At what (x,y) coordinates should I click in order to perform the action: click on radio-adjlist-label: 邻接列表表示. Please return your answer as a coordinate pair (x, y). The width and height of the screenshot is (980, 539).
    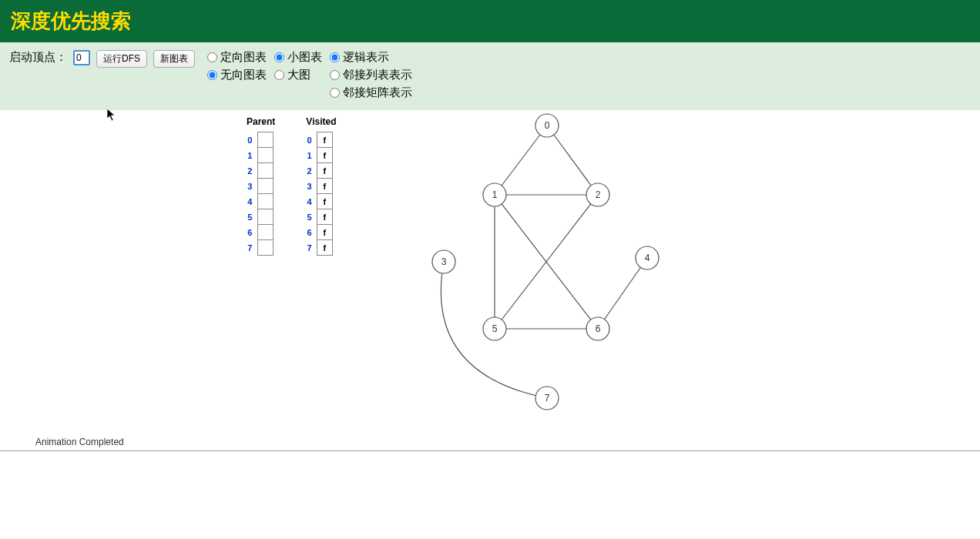
    Looking at the image, I should click on (378, 75).